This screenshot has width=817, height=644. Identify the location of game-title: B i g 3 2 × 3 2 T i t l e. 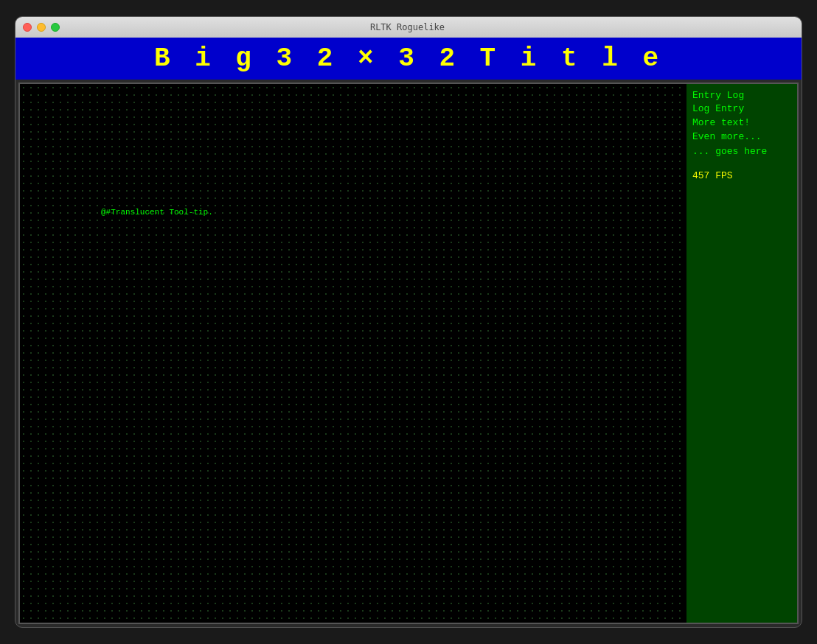
(408, 59).